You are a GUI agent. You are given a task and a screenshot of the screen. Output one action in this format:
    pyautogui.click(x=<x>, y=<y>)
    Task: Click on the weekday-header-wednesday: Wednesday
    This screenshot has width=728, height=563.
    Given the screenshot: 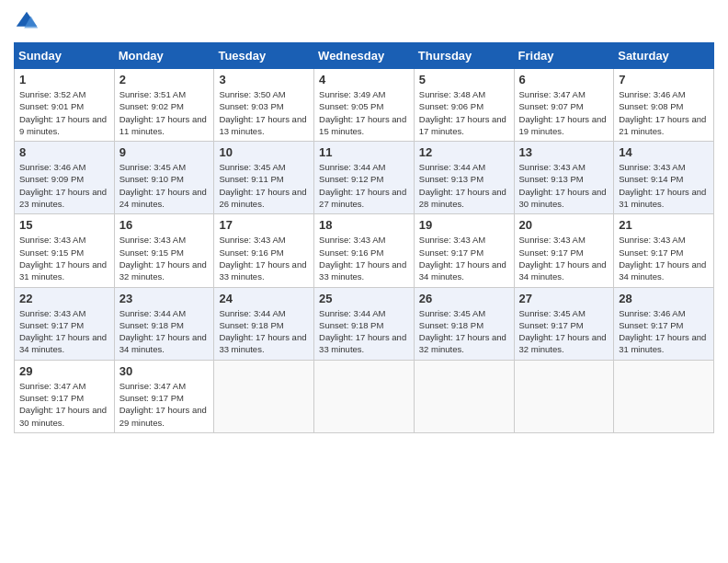 What is the action you would take?
    pyautogui.click(x=364, y=56)
    